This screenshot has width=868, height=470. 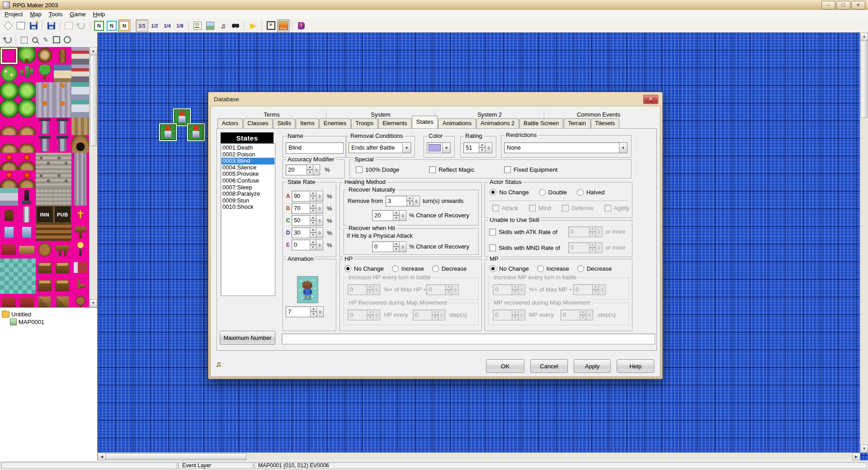 I want to click on maximum-number-button: Maximum Number, so click(x=248, y=338).